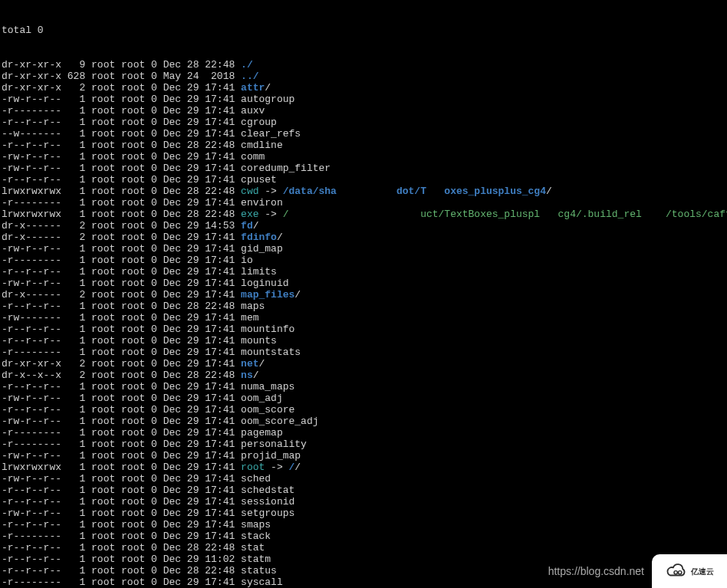 Image resolution: width=727 pixels, height=588 pixels. What do you see at coordinates (364, 110) in the screenshot?
I see `list-item: -r-------- 1 root root 0 Dec 29 17:41 au…` at bounding box center [364, 110].